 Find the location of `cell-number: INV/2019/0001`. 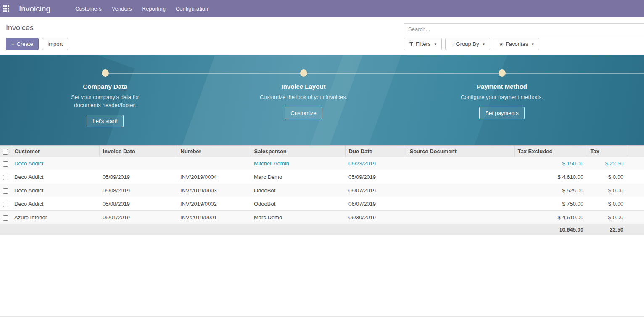

cell-number: INV/2019/0001 is located at coordinates (214, 218).